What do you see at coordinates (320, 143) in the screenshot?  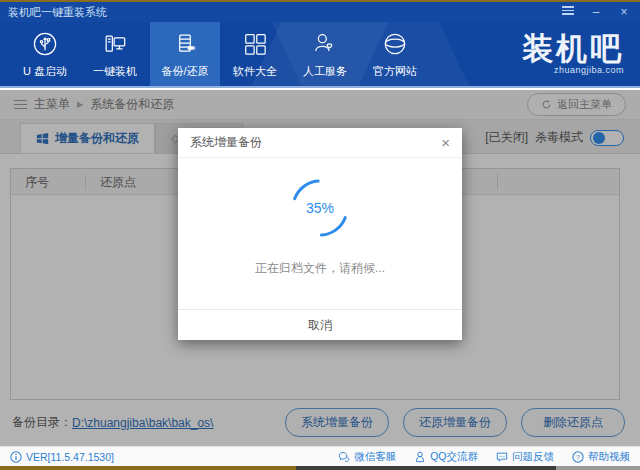 I see `dialog-header: 系统增量备份 ×` at bounding box center [320, 143].